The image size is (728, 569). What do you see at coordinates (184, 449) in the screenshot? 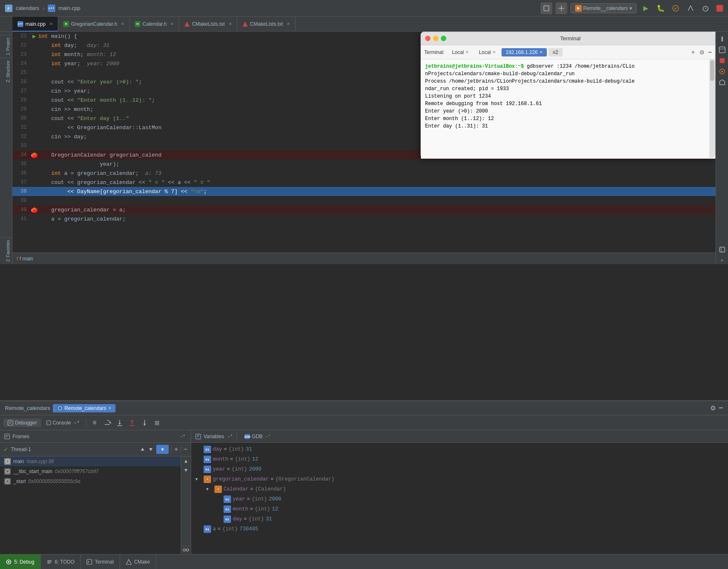
I see `thread-remove-btn: −` at bounding box center [184, 449].